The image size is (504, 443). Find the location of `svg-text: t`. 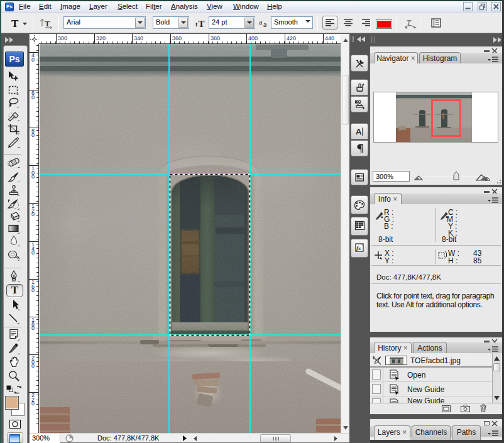

svg-text: t is located at coordinates (197, 24).